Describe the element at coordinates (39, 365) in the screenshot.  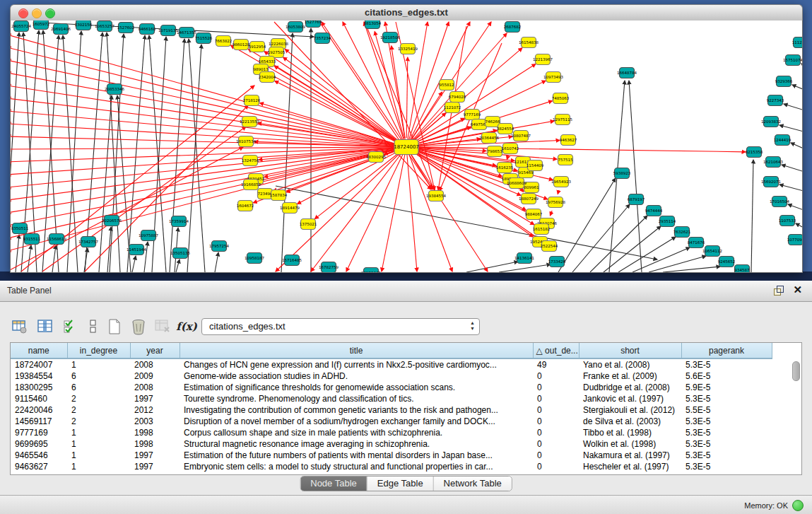
I see `table-cell: 18724007` at that location.